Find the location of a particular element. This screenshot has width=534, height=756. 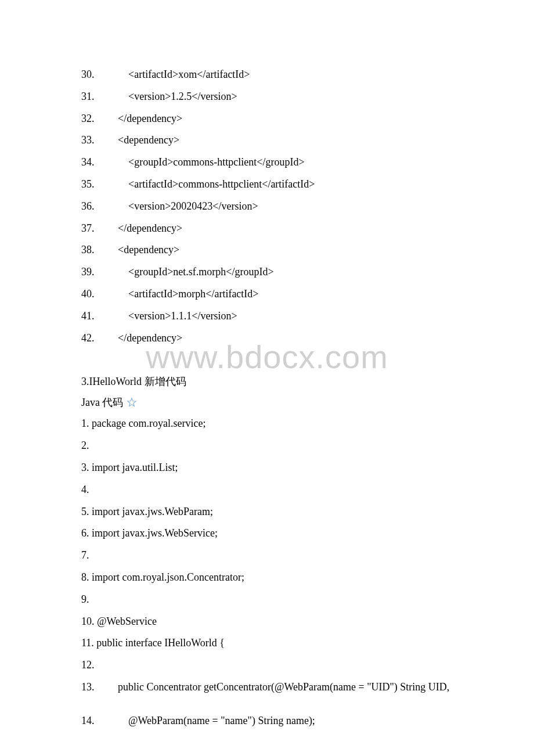

java-code-line: 8. import com.royal.json.Concentrator; is located at coordinates (267, 578).